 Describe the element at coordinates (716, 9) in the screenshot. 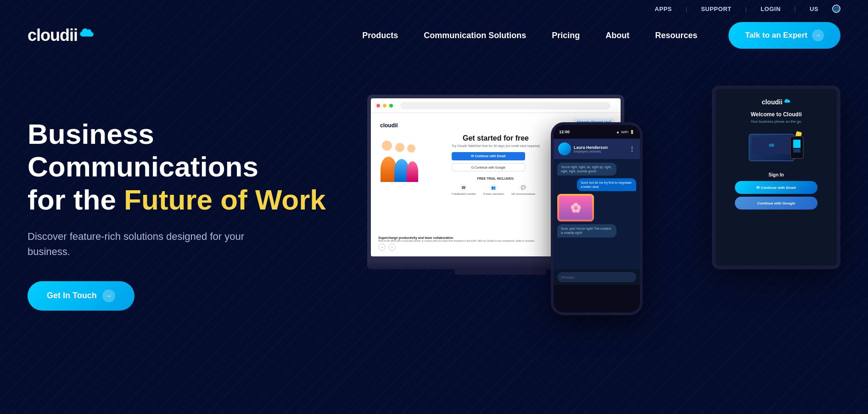

I see `support-link: SUPPORT` at that location.